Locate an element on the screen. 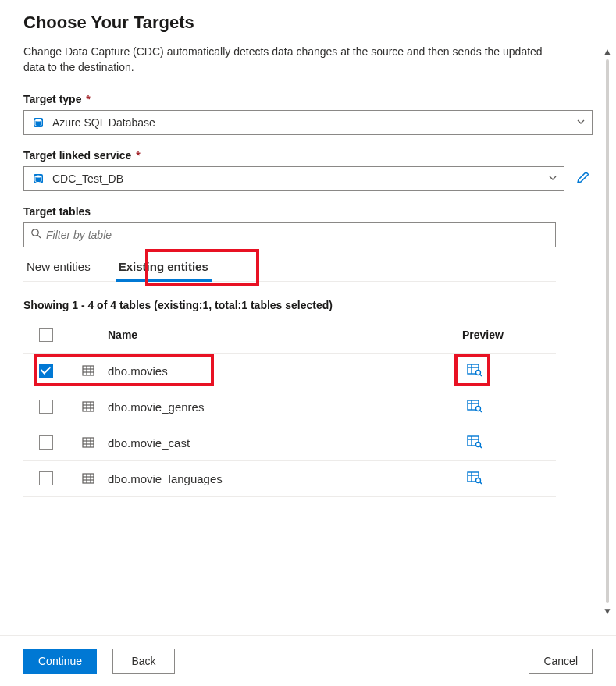 The height and width of the screenshot is (686, 616). table-name: dbo.movie_languages is located at coordinates (285, 479).